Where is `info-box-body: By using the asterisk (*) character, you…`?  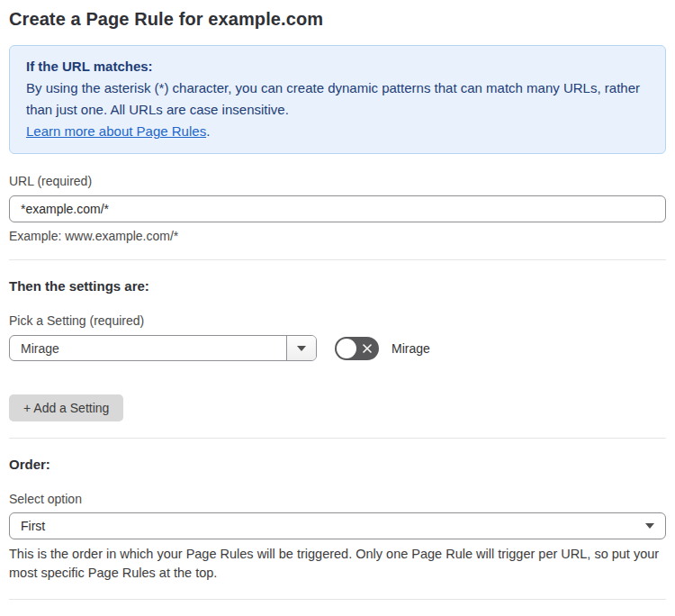
info-box-body: By using the asterisk (*) character, you… is located at coordinates (338, 99).